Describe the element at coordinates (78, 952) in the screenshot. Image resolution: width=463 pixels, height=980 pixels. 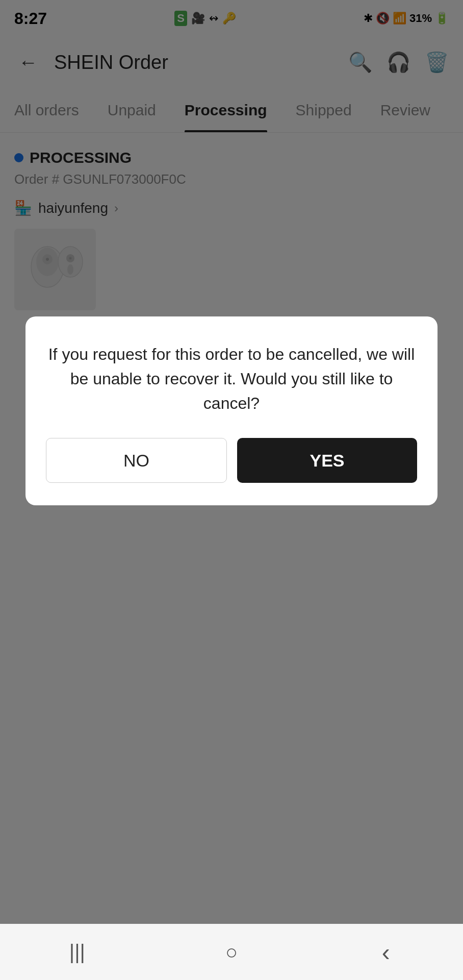
I see `recent-apps-icon: |||` at that location.